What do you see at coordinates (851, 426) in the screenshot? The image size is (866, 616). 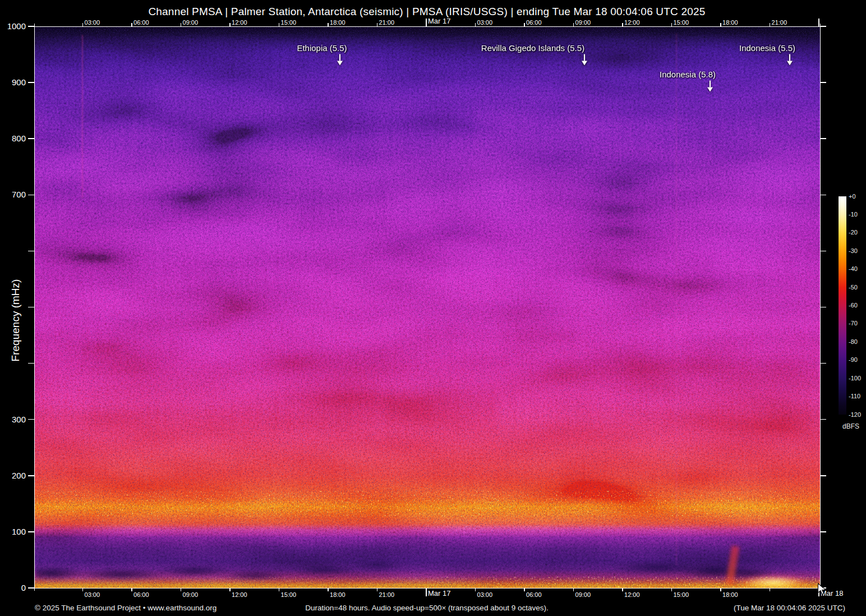 I see `colorbar-unit-label: dBFS` at bounding box center [851, 426].